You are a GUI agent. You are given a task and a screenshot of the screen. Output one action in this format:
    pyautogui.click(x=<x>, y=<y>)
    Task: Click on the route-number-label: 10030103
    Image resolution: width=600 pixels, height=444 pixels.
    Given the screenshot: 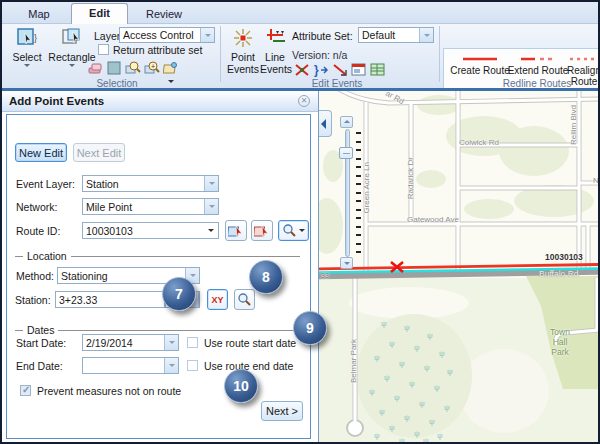 What is the action you would take?
    pyautogui.click(x=564, y=257)
    